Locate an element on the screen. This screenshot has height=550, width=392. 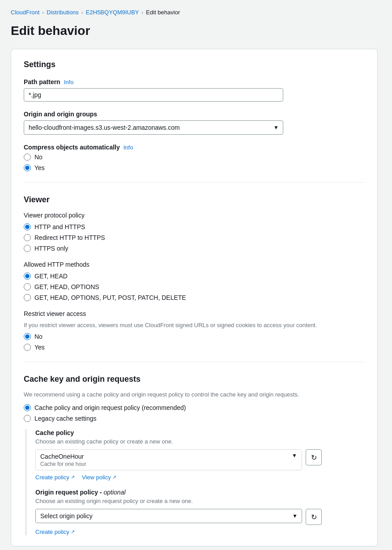
restrict-yes-label: Yes is located at coordinates (39, 347).